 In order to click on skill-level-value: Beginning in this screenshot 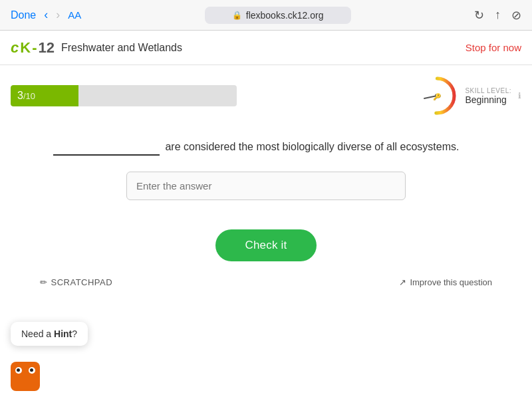, I will do `click(488, 100)`.